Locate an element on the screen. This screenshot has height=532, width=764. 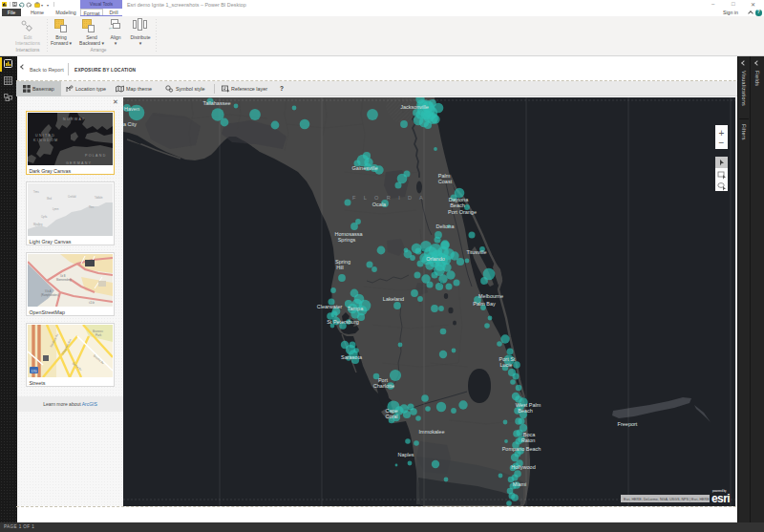
svg-text: Clearwater is located at coordinates (330, 307).